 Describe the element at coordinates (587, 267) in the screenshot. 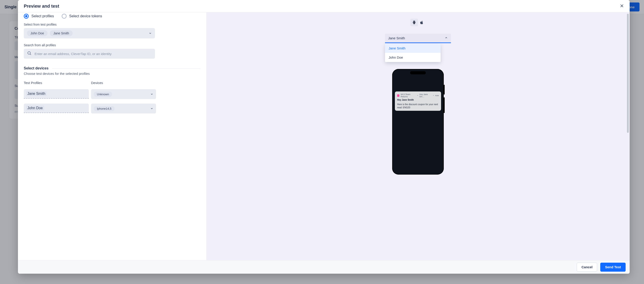

I see `cancel-button: Cancel` at that location.